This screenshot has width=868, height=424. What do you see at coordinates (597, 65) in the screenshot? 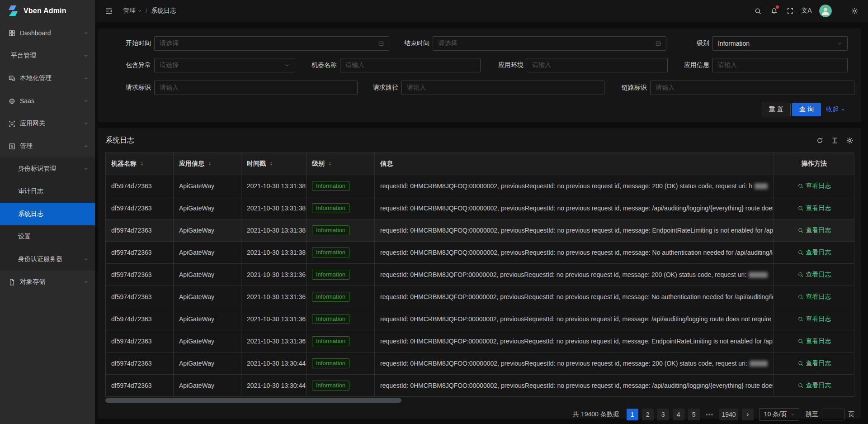
I see `app-env-input: 请输入` at bounding box center [597, 65].